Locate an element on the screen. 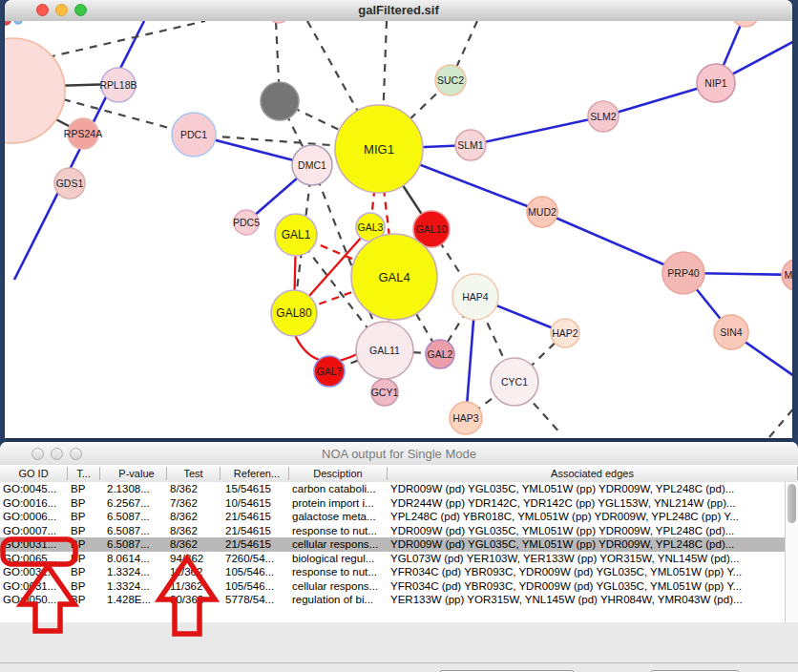 This screenshot has height=672, width=798. table-row: GO:0045...BP2.1308...8/36215/54615carbon… is located at coordinates (392, 489).